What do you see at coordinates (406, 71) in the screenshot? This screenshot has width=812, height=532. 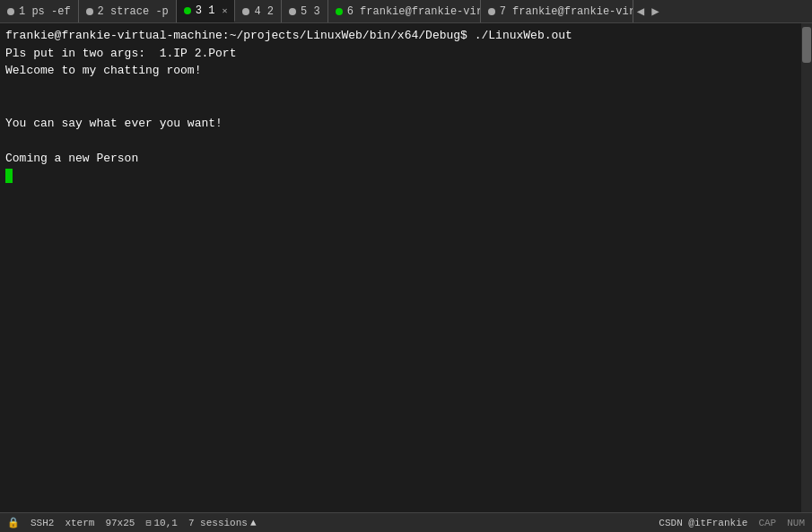 I see `terminal-line-3: Welcome to my chatting room!` at bounding box center [406, 71].